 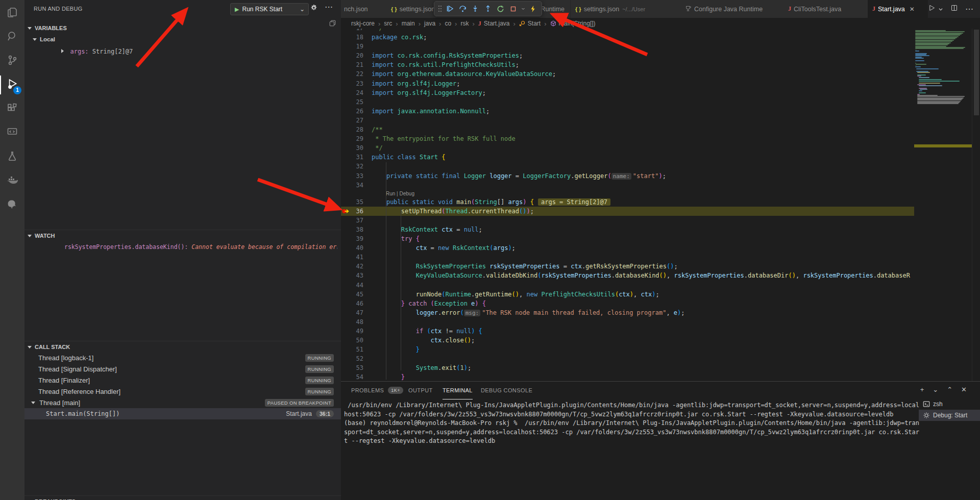 What do you see at coordinates (949, 415) in the screenshot?
I see `terminal-session-debug-start: Debug: Start` at bounding box center [949, 415].